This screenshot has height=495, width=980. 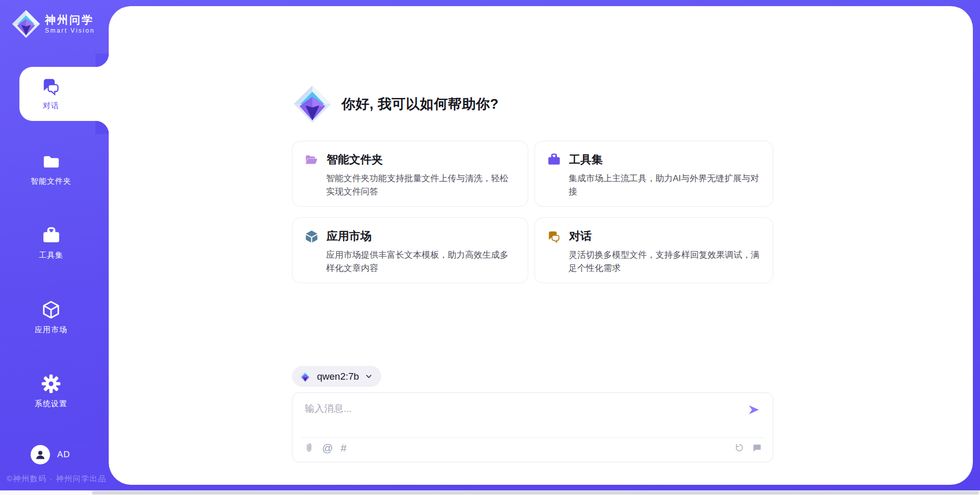 What do you see at coordinates (51, 310) in the screenshot?
I see `cube-icon` at bounding box center [51, 310].